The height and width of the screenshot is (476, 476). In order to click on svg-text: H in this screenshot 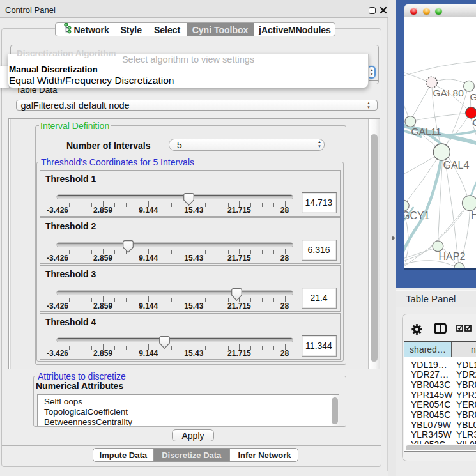, I will do `click(473, 215)`.